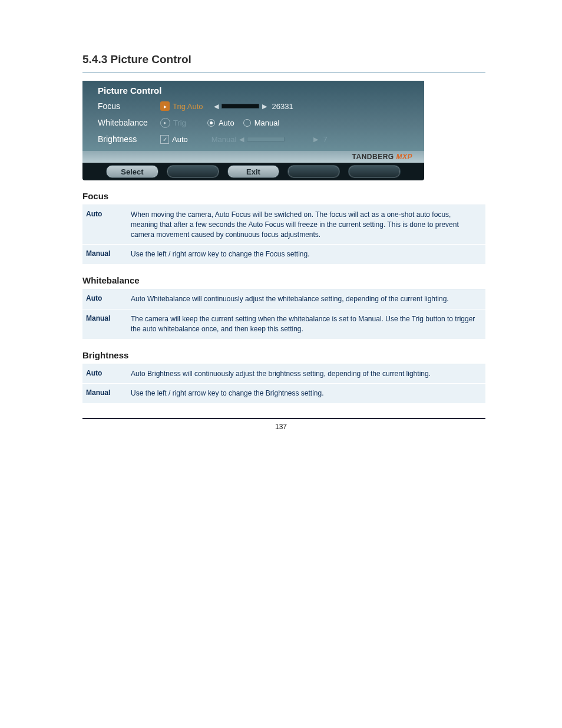  What do you see at coordinates (284, 314) in the screenshot?
I see `whitebalance-table: Auto Auto Whitebalance will continuously…` at bounding box center [284, 314].